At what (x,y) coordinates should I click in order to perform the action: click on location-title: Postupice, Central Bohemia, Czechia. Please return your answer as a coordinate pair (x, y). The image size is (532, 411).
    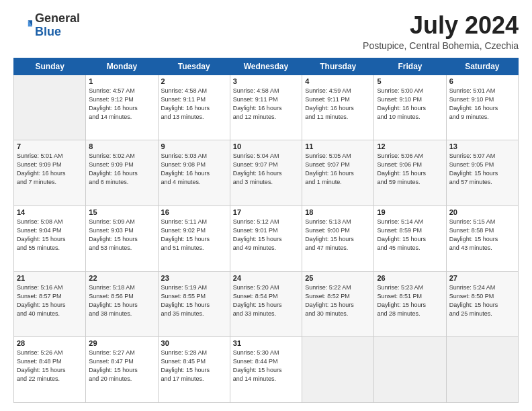
    Looking at the image, I should click on (441, 46).